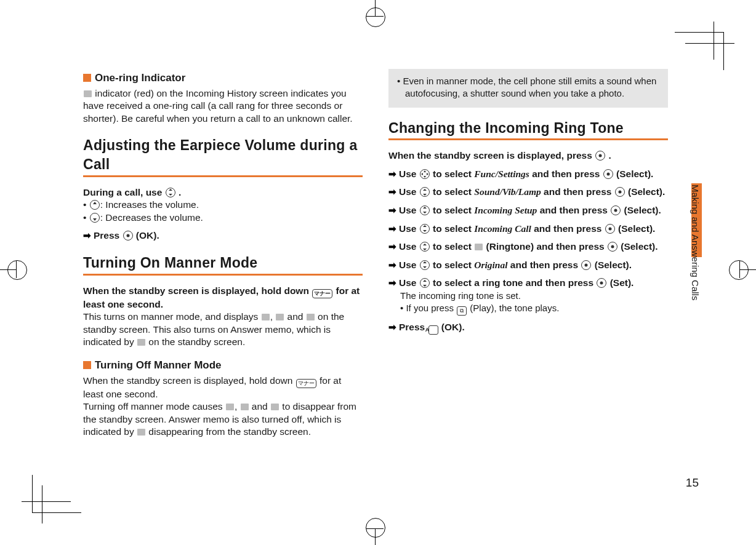  What do you see at coordinates (87, 93) in the screenshot?
I see `indicator-icon` at bounding box center [87, 93].